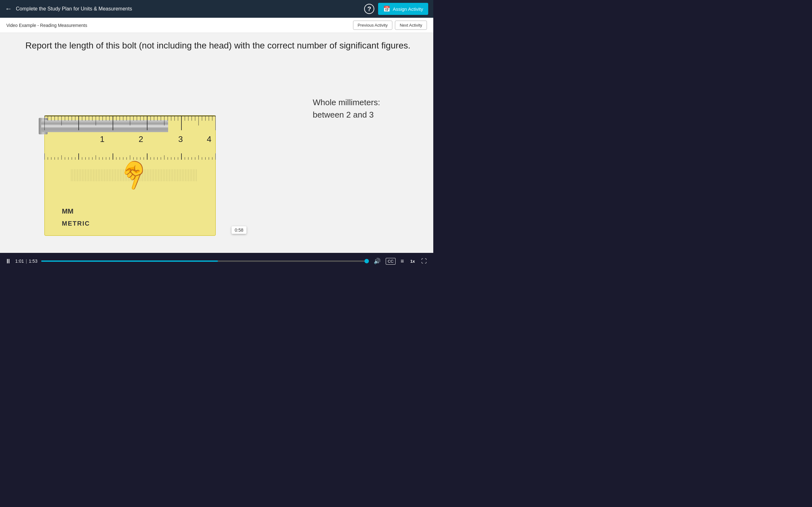 This screenshot has height=507, width=812. Describe the element at coordinates (26, 261) in the screenshot. I see `current-time-display: 1:01 | 1:53` at that location.